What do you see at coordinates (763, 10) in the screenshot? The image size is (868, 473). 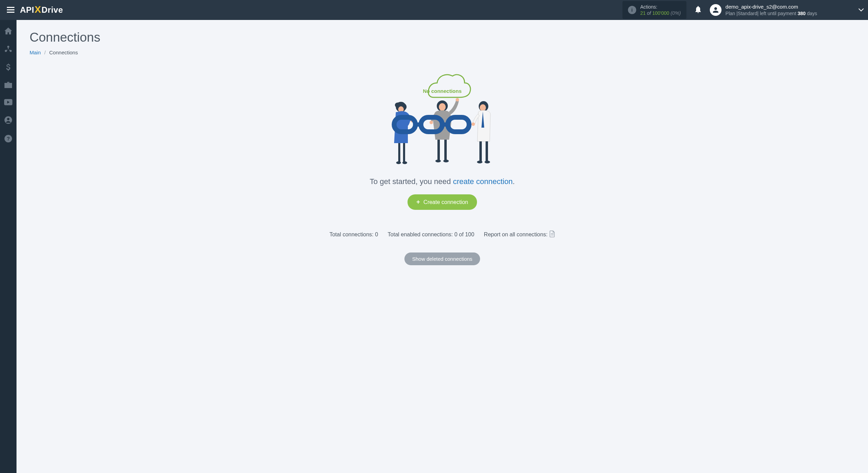 I see `user-menu: demo_apix-drive_s2@com.com Plan |Standar…` at bounding box center [763, 10].